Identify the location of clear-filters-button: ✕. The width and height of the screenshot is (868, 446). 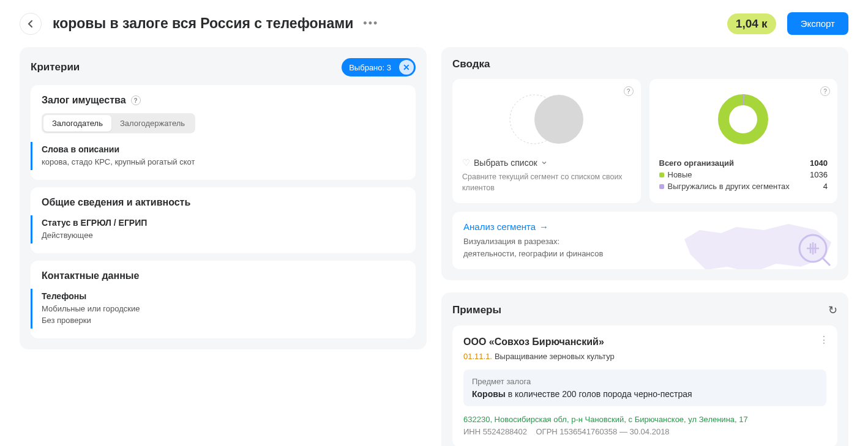
(406, 67).